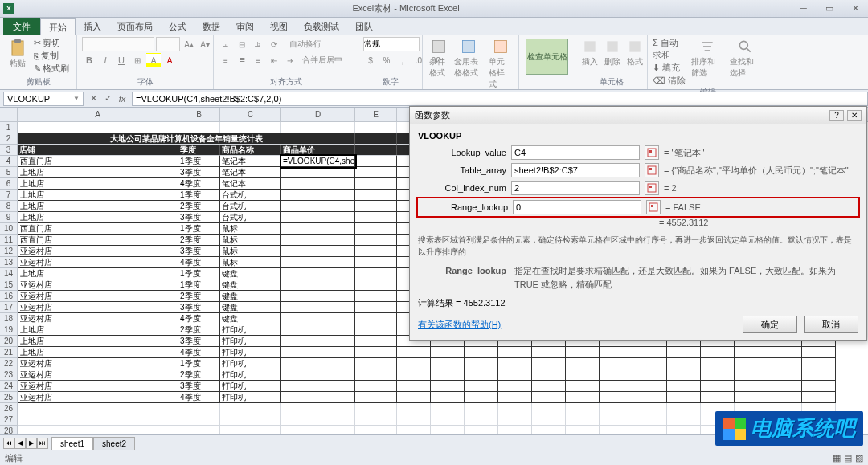 The width and height of the screenshot is (868, 465). Describe the element at coordinates (8, 240) in the screenshot. I see `row-header: 11` at that location.